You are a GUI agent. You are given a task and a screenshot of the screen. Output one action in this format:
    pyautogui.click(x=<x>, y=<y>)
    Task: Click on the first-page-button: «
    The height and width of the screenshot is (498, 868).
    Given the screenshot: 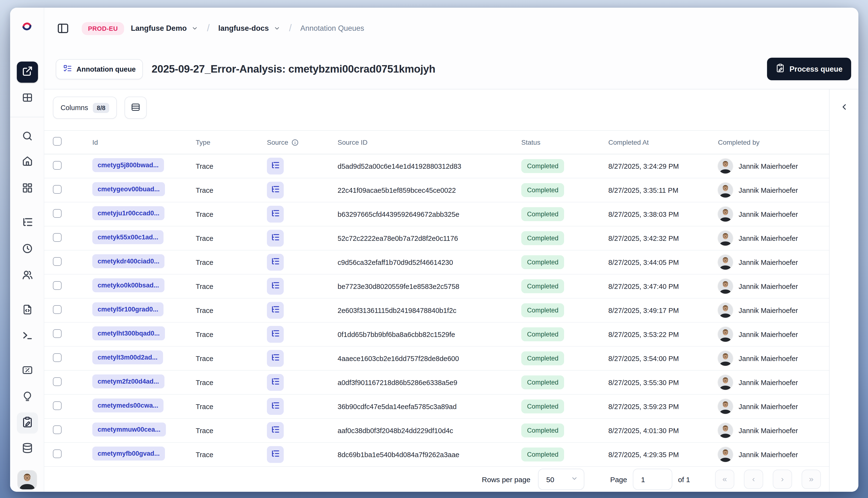 What is the action you would take?
    pyautogui.click(x=725, y=479)
    